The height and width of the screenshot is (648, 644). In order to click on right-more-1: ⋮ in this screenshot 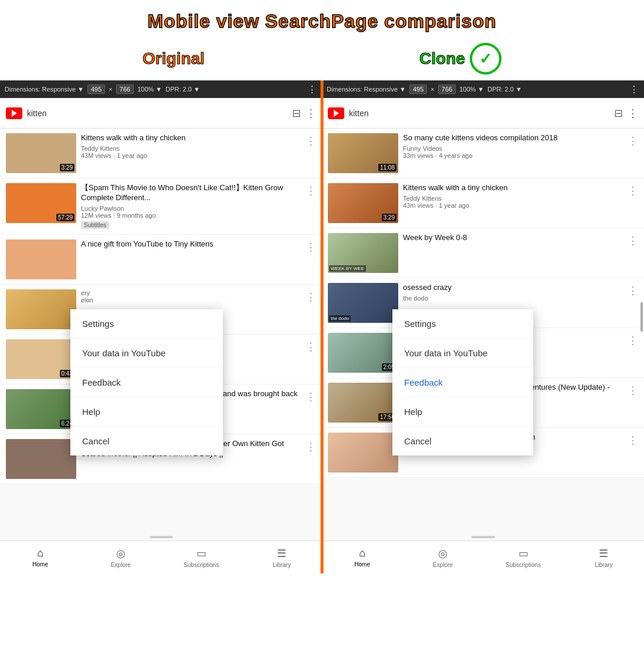, I will do `click(633, 140)`.